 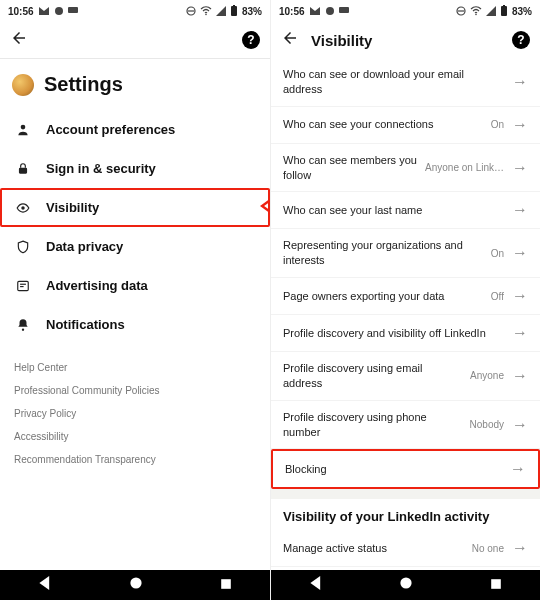 I want to click on page-title: Visibility, so click(x=342, y=40).